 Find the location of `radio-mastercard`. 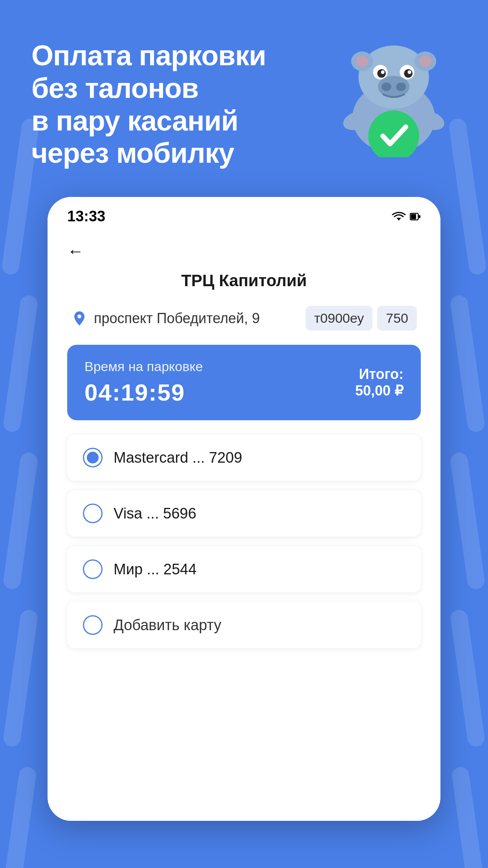

radio-mastercard is located at coordinates (93, 458).